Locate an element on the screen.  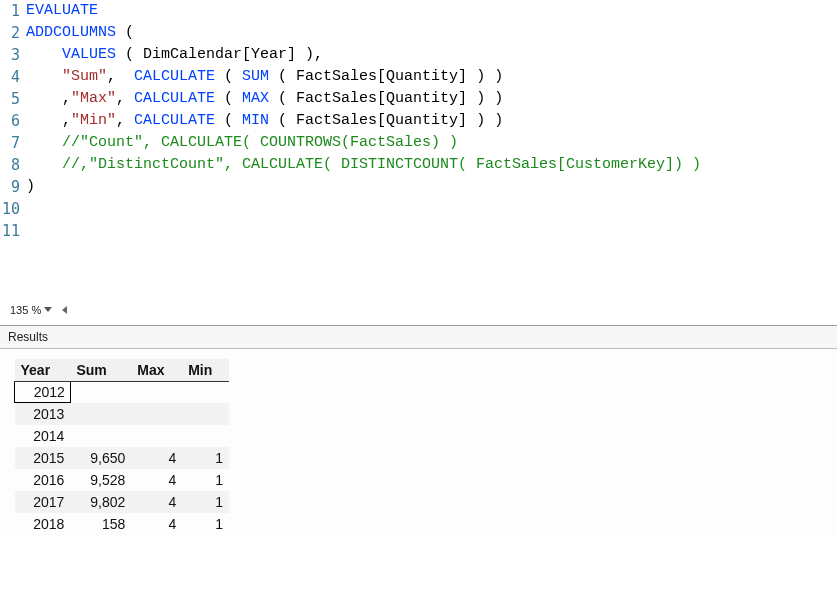
line-number: 6 is located at coordinates (10, 121).